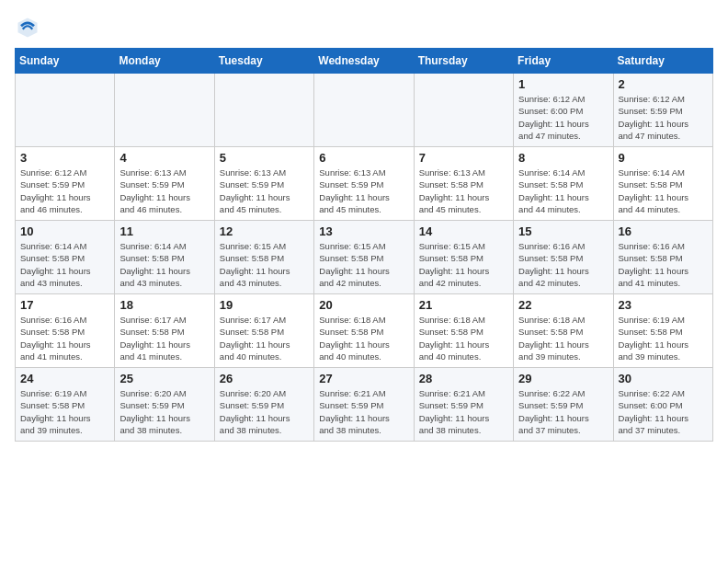 This screenshot has height=563, width=728. Describe the element at coordinates (664, 412) in the screenshot. I see `day-info: Sunrise: 6:22 AM Sunset: 6:00 PM Dayligh…` at that location.